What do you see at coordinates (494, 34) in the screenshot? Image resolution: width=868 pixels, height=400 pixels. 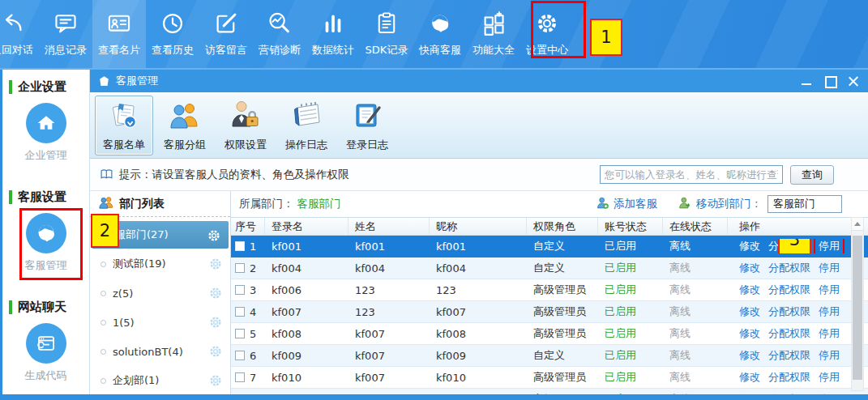 I see `toolbar-item-10: 功能大全` at bounding box center [494, 34].